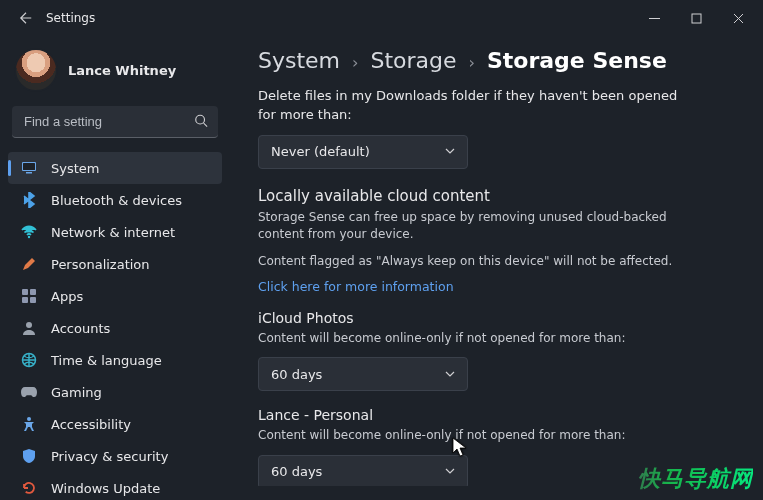 The image size is (763, 500). Describe the element at coordinates (29, 360) in the screenshot. I see `time-lang-icon` at that location.